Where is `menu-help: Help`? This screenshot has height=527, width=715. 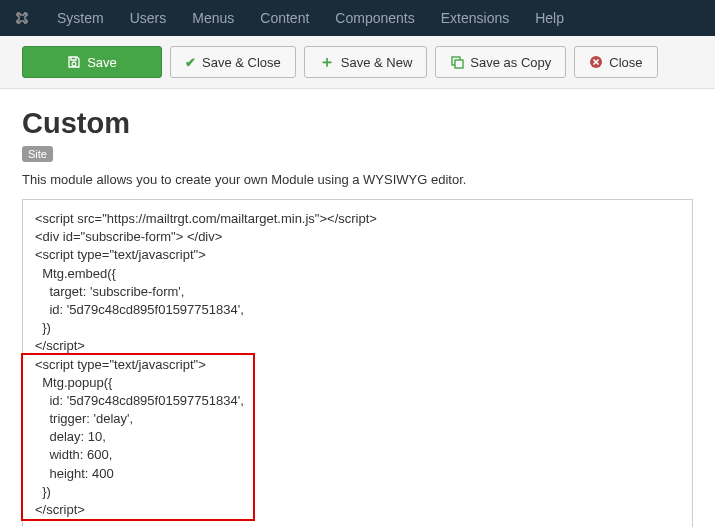
menu-help: Help is located at coordinates (550, 18).